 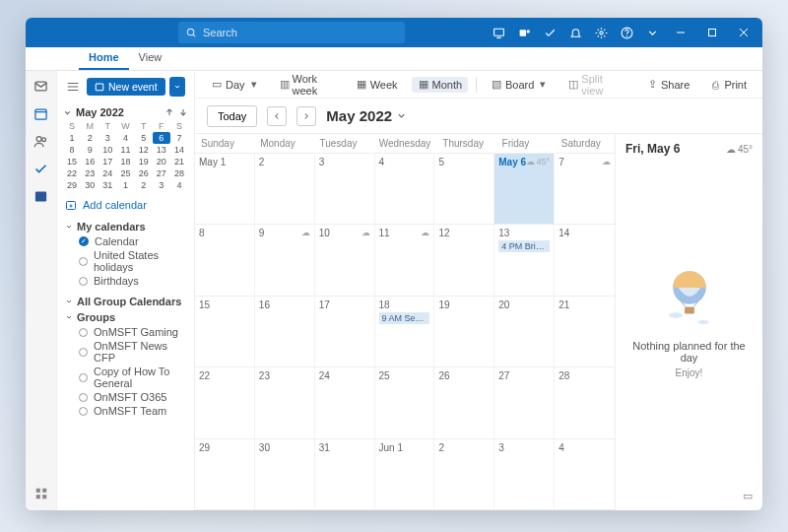 I want to click on month-title: May 2022, so click(x=366, y=116).